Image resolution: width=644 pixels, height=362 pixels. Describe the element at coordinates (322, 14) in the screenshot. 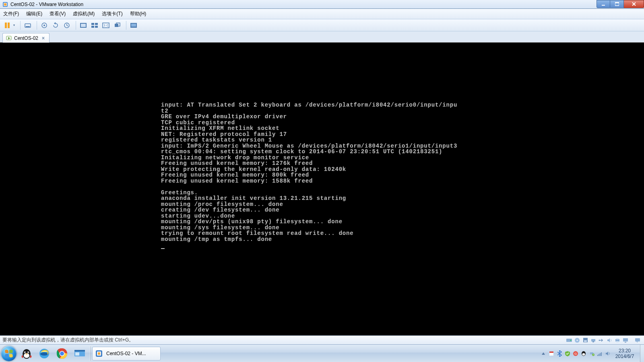

I see `menu-bar: 文件(F) 编辑(E) 查看(V) 虚拟机(M) 选项卡(T) 帮助(H)` at that location.